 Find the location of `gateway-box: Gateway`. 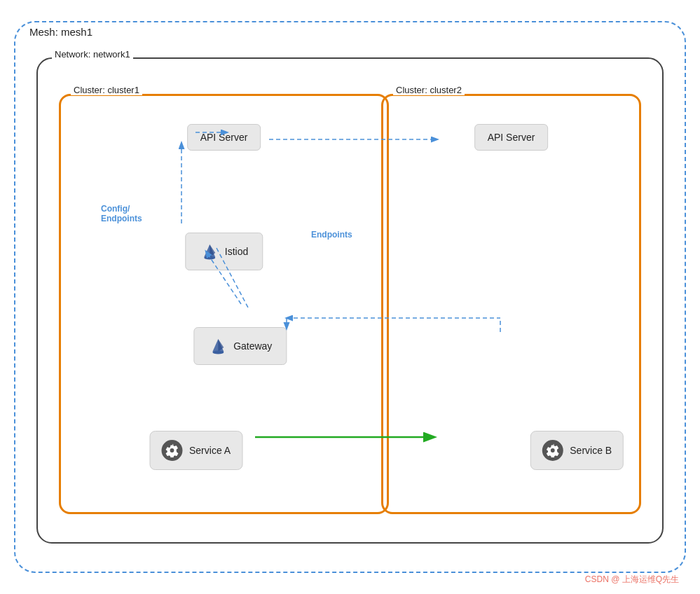

gateway-box: Gateway is located at coordinates (240, 346).